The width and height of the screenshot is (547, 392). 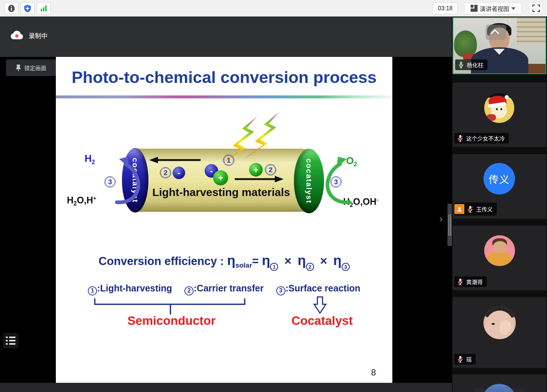 What do you see at coordinates (465, 359) in the screenshot?
I see `participant-name-chip: 瑶` at bounding box center [465, 359].